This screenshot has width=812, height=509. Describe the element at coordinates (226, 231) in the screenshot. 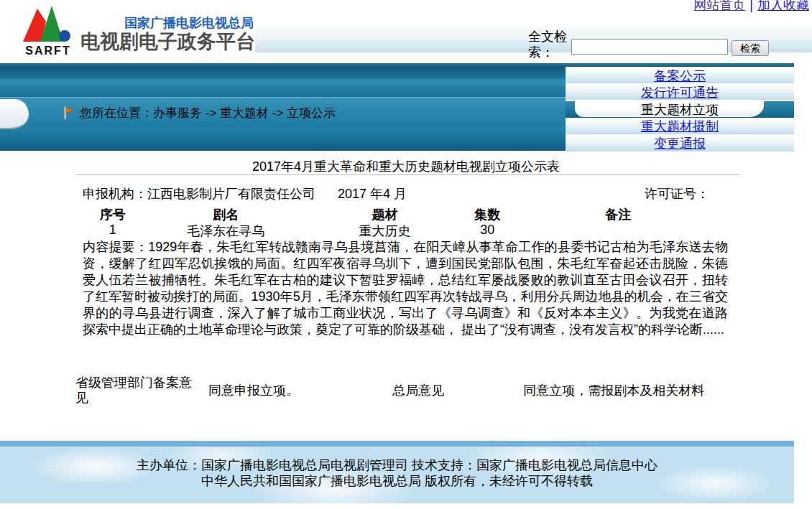

I see `cell-drama-name: 毛泽东在寻乌` at that location.